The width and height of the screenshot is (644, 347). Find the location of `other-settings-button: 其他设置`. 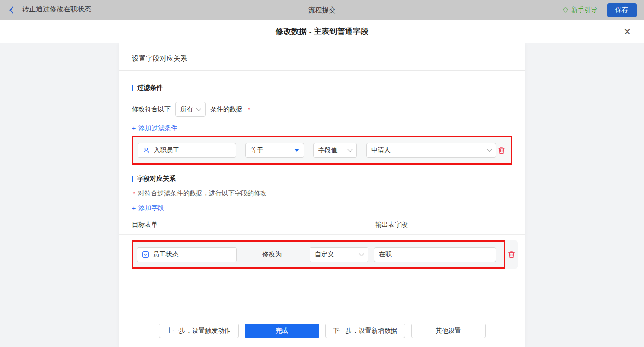

other-settings-button: 其他设置 is located at coordinates (448, 331).